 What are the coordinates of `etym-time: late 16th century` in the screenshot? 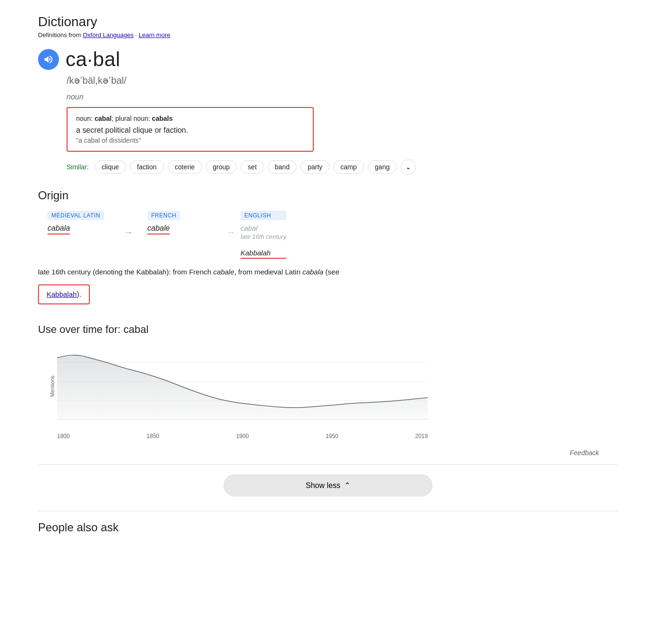 It's located at (263, 237).